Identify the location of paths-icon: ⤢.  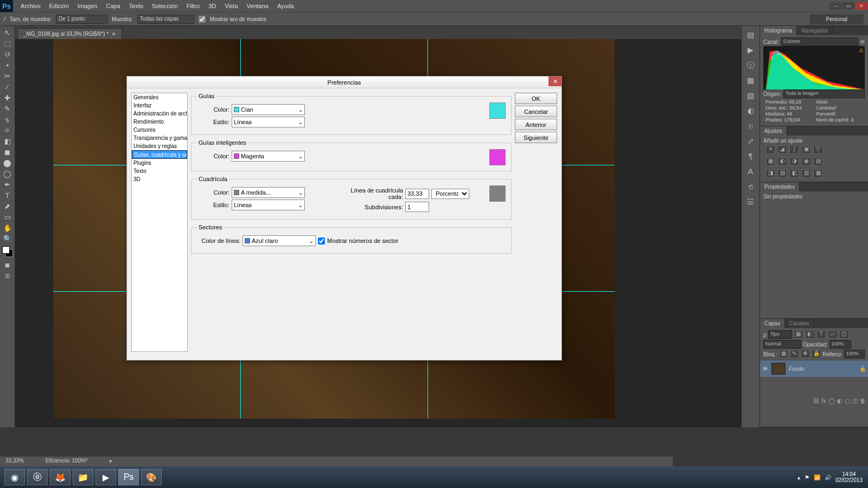
(751, 142).